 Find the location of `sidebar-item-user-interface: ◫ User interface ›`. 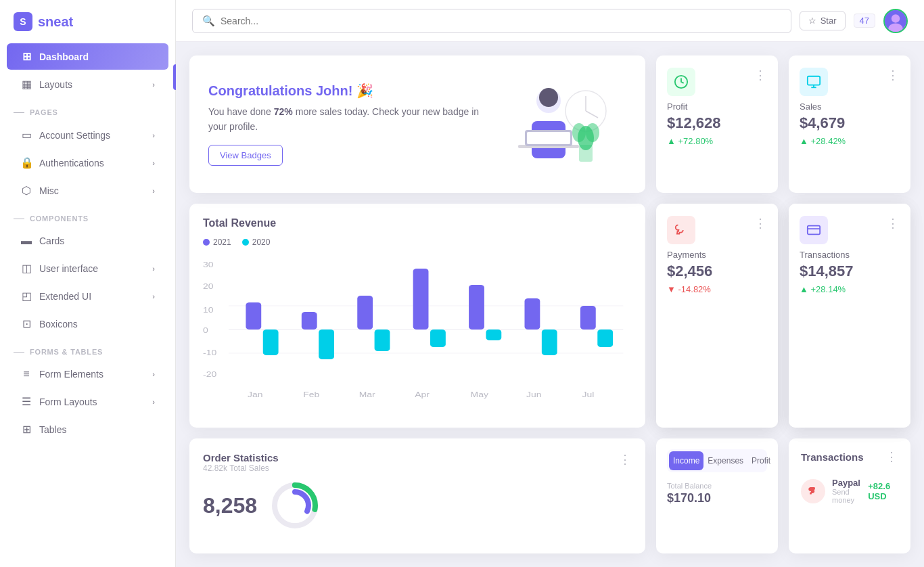

sidebar-item-user-interface: ◫ User interface › is located at coordinates (88, 268).